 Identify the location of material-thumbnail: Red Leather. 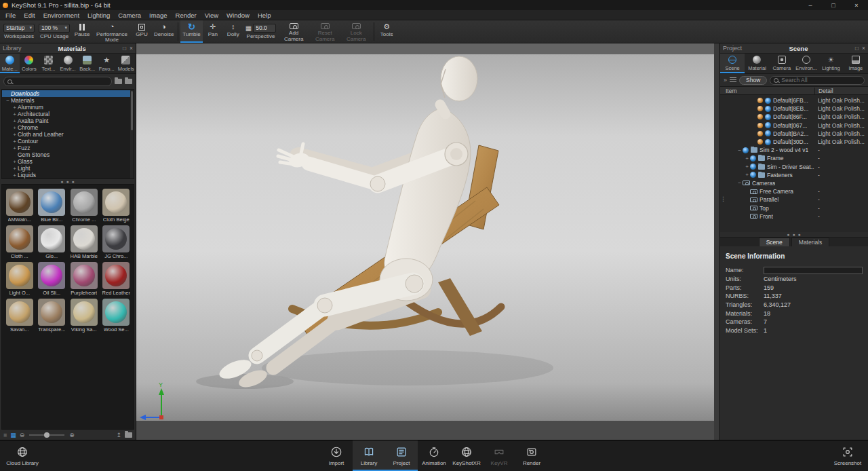
(117, 279).